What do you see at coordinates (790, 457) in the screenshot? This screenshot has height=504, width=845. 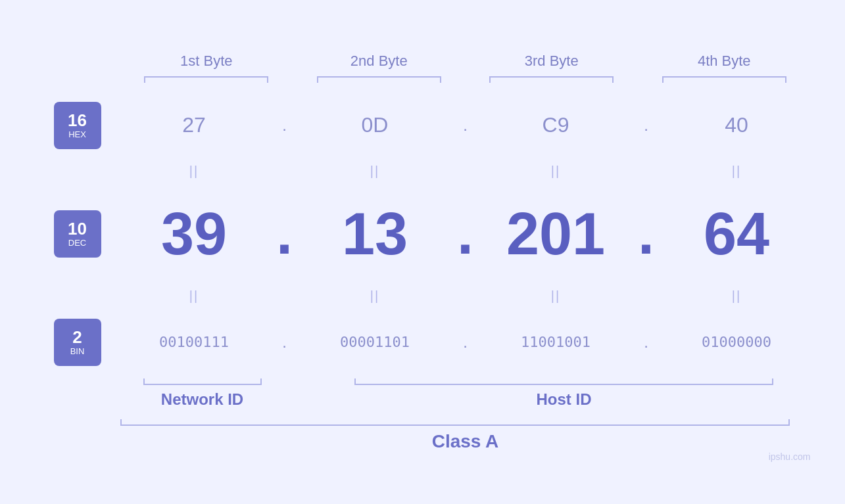 I see `watermark: ipshu.com` at bounding box center [790, 457].